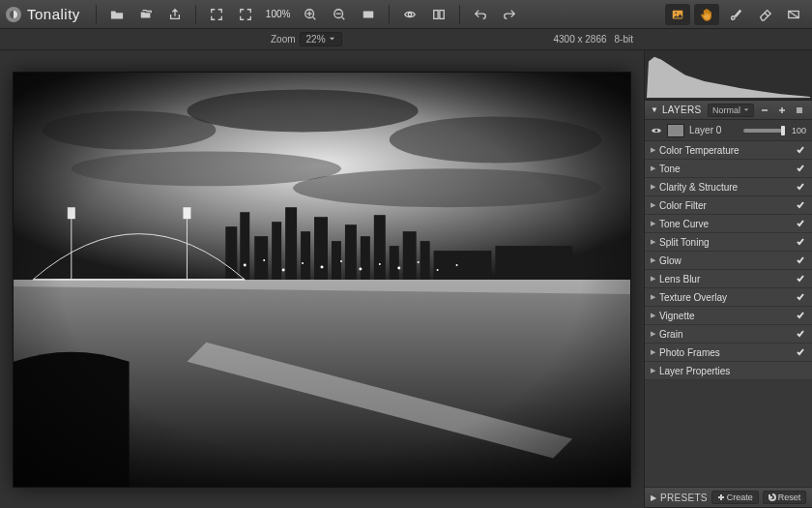 Image resolution: width=812 pixels, height=508 pixels. What do you see at coordinates (656, 131) in the screenshot?
I see `layer-visibility-toggle` at bounding box center [656, 131].